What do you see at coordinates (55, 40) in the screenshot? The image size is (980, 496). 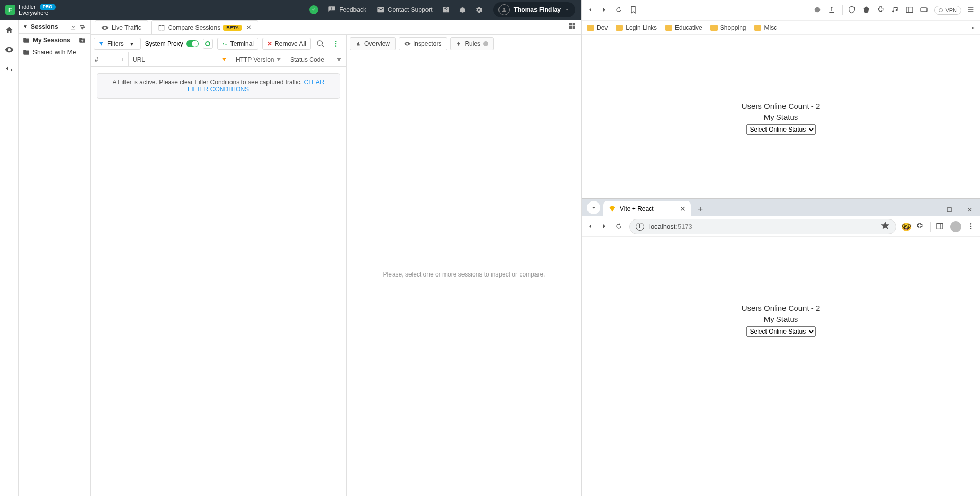 I see `sidebar-item-my-sessions: My Sessions` at bounding box center [55, 40].